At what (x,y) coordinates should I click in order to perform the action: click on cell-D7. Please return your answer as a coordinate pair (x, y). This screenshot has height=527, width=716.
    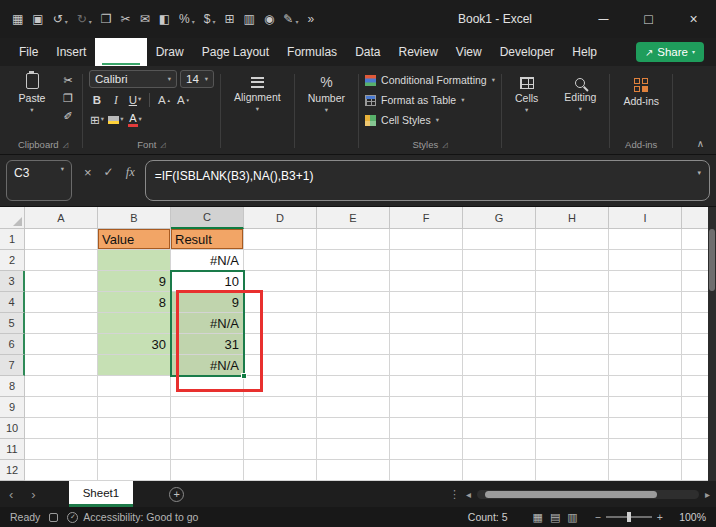
    Looking at the image, I should click on (280, 366).